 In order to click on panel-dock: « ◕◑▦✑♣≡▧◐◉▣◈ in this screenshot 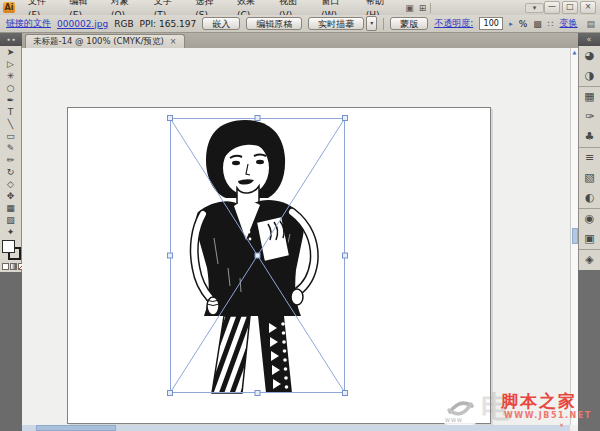, I will do `click(589, 232)`.